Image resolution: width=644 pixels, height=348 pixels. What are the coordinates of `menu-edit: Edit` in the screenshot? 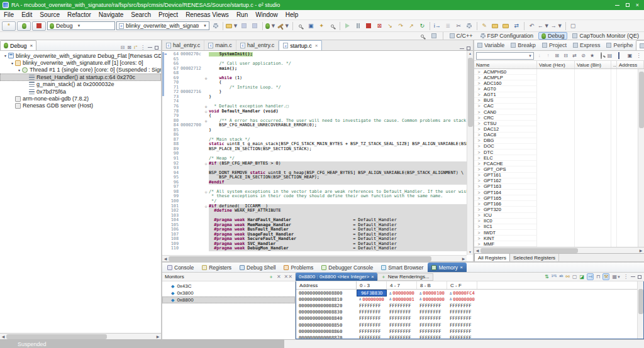 It's located at (26, 15).